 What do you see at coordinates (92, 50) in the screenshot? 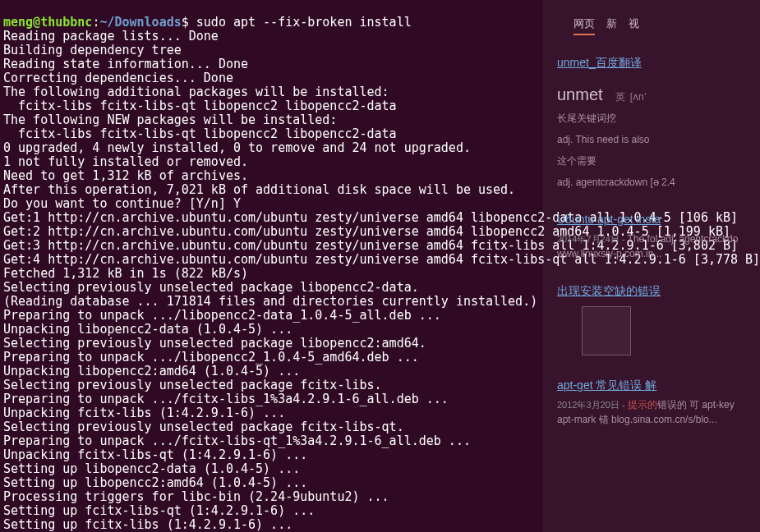
I see `output-line: Building dependency tree` at bounding box center [92, 50].